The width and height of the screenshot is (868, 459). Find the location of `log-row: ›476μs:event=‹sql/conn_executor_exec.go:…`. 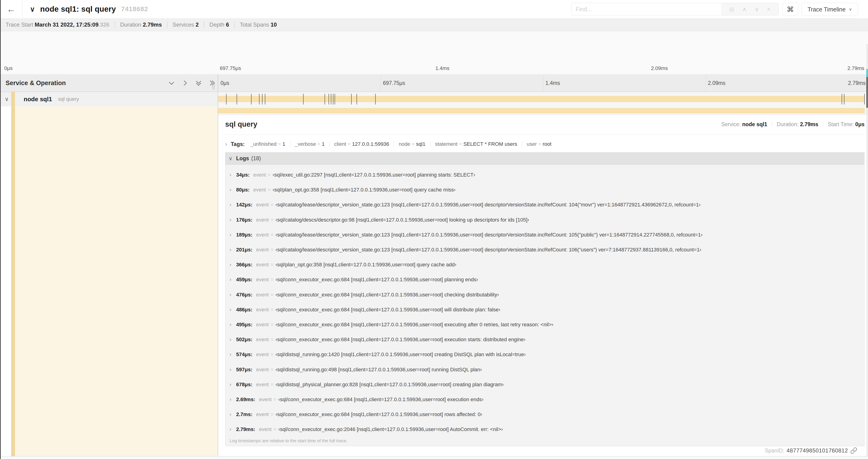

log-row: ›476μs:event=‹sql/conn_executor_exec.go:… is located at coordinates (545, 295).